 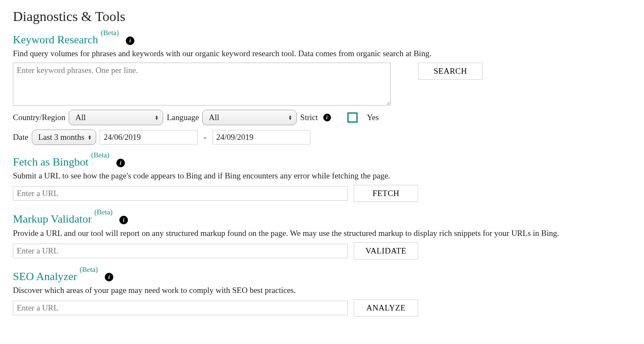 What do you see at coordinates (180, 193) in the screenshot?
I see `fetch-url-input` at bounding box center [180, 193].